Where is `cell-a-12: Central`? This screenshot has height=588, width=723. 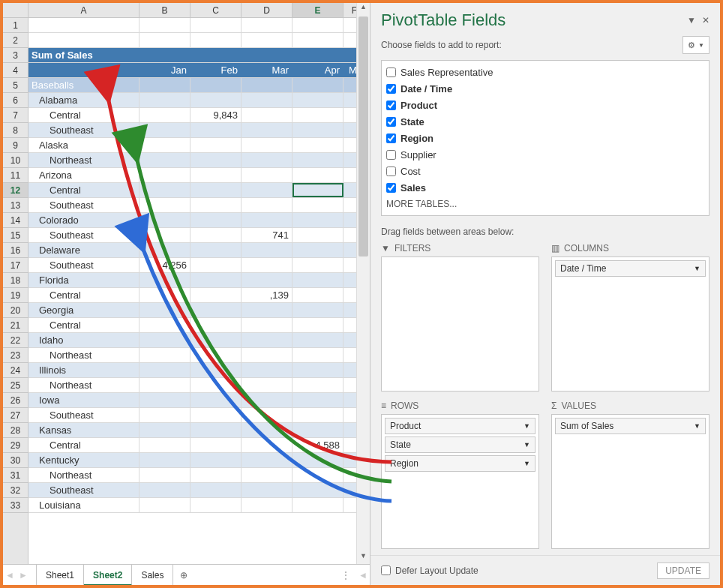 cell-a-12: Central is located at coordinates (84, 190).